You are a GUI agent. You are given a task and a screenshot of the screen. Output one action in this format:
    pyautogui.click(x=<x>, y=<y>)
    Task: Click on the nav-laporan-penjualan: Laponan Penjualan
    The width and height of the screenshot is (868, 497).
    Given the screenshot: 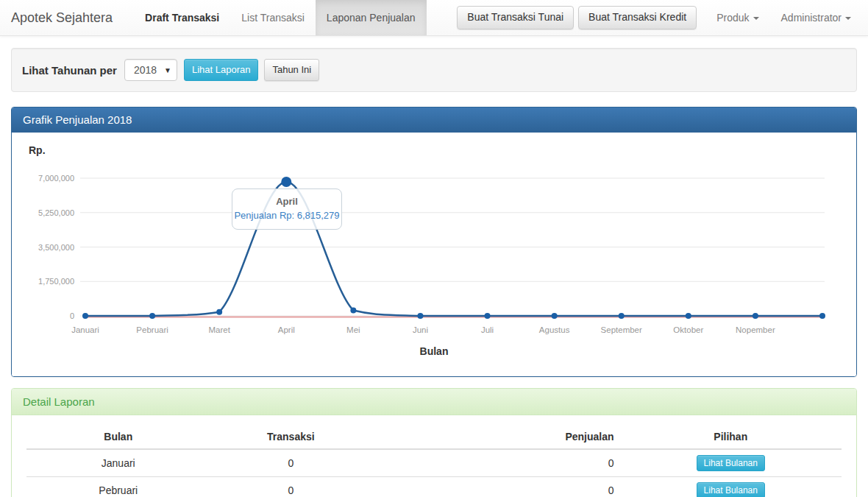 What is the action you would take?
    pyautogui.click(x=371, y=18)
    